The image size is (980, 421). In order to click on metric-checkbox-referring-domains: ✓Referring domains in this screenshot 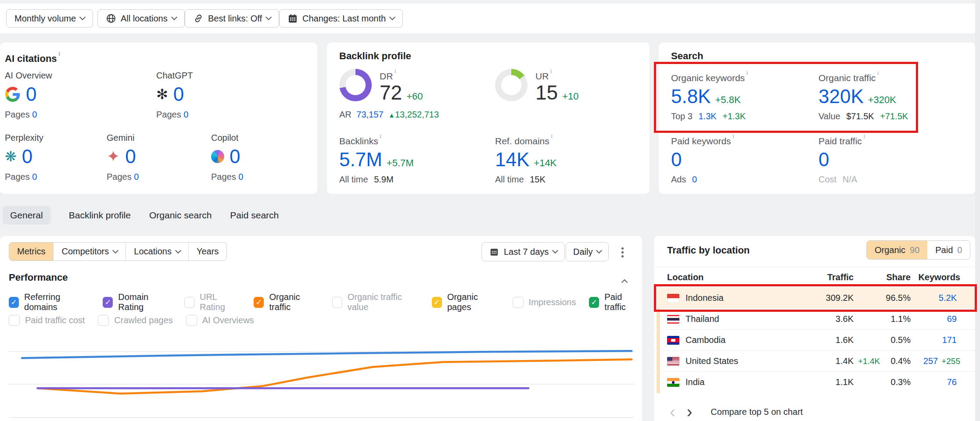, I will do `click(49, 302)`.